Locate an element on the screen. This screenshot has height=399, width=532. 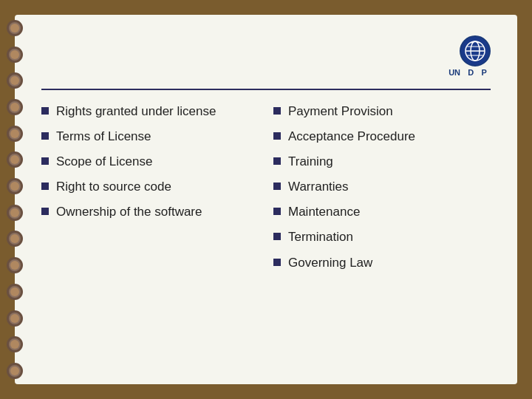
logo-p: P is located at coordinates (485, 72).